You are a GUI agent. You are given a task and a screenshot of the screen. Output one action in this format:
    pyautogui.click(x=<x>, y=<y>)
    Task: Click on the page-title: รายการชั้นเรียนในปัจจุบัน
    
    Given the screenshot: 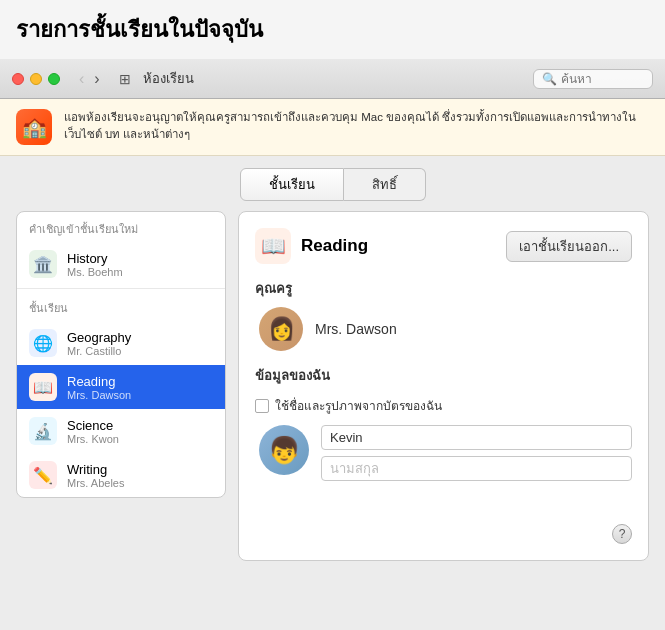 What is the action you would take?
    pyautogui.click(x=332, y=32)
    